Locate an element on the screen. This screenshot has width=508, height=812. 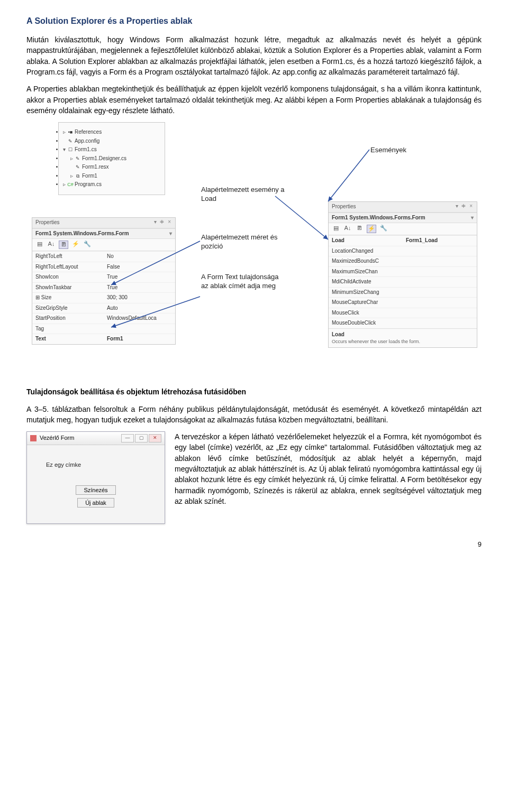
annotation-load: Alapértelmezett esemény a Load is located at coordinates (243, 195).